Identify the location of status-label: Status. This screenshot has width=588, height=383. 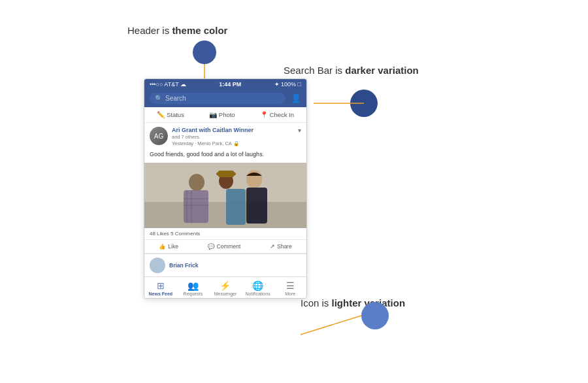
(175, 115).